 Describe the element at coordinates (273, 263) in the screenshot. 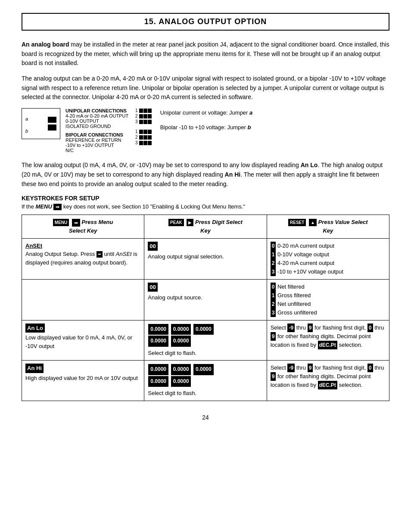

I see `val-2: 2` at that location.